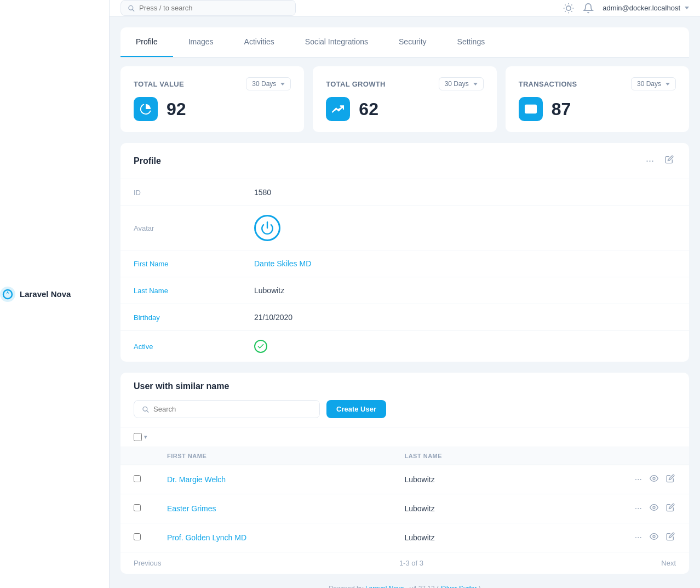  What do you see at coordinates (192, 509) in the screenshot?
I see `row-first-name-1: Easter Grimes` at bounding box center [192, 509].